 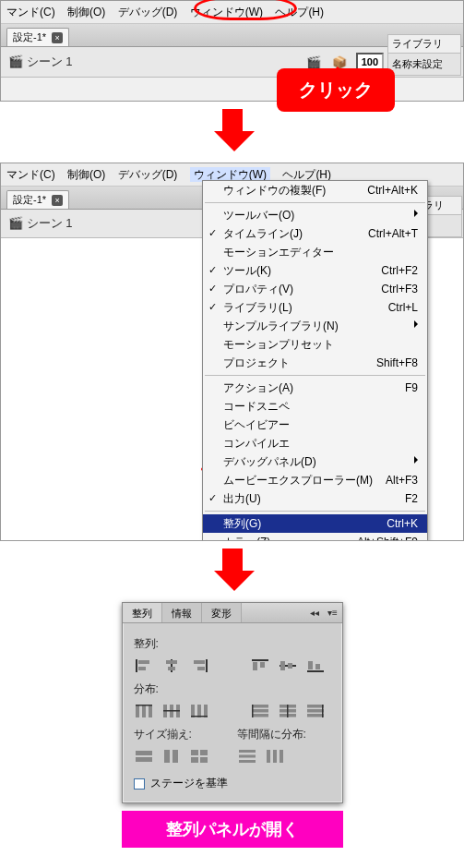 What do you see at coordinates (57, 38) in the screenshot?
I see `close-icon: ×` at bounding box center [57, 38].